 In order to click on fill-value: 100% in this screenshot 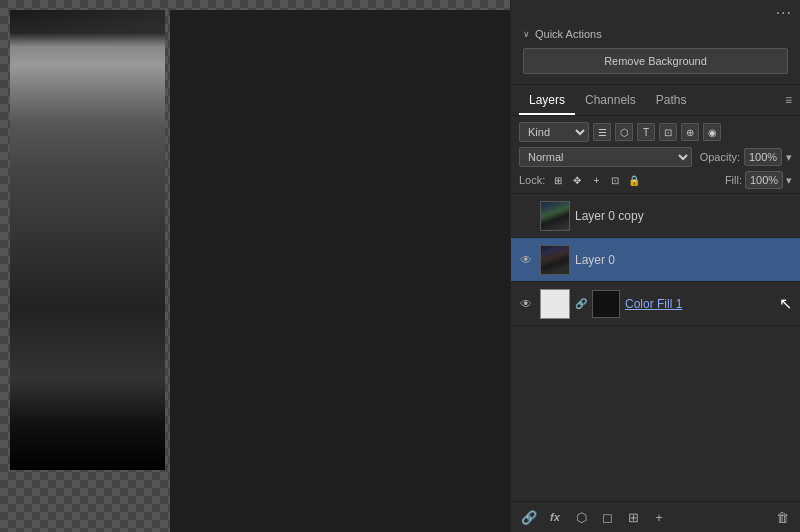, I will do `click(764, 180)`.